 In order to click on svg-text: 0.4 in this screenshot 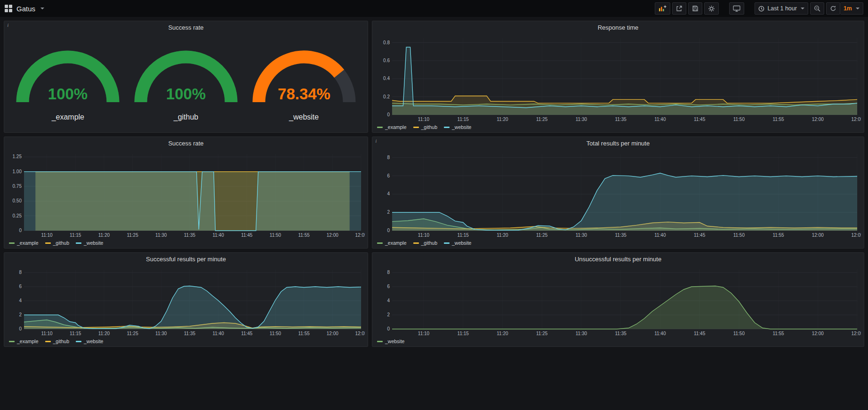, I will do `click(386, 78)`.